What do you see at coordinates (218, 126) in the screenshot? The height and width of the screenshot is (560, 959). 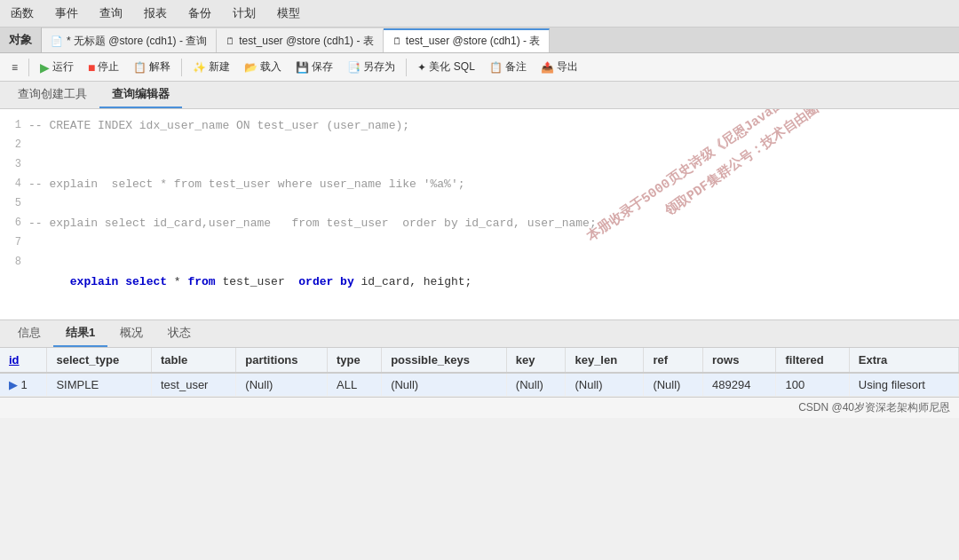 I see `code-content-1: -- CREATE INDEX idx_user_name ON test_us…` at bounding box center [218, 126].